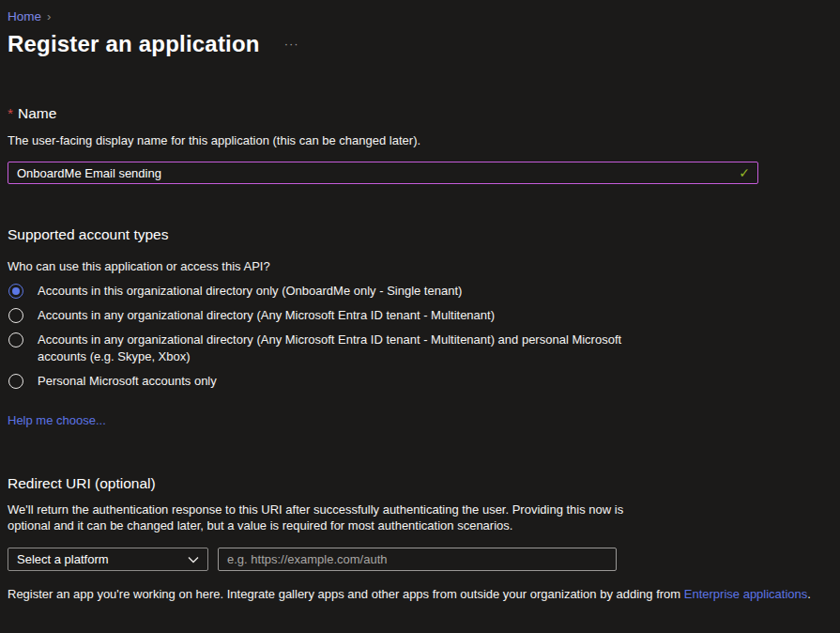 This screenshot has height=633, width=840. What do you see at coordinates (56, 421) in the screenshot?
I see `help-me-choose-link: Help me choose...` at bounding box center [56, 421].